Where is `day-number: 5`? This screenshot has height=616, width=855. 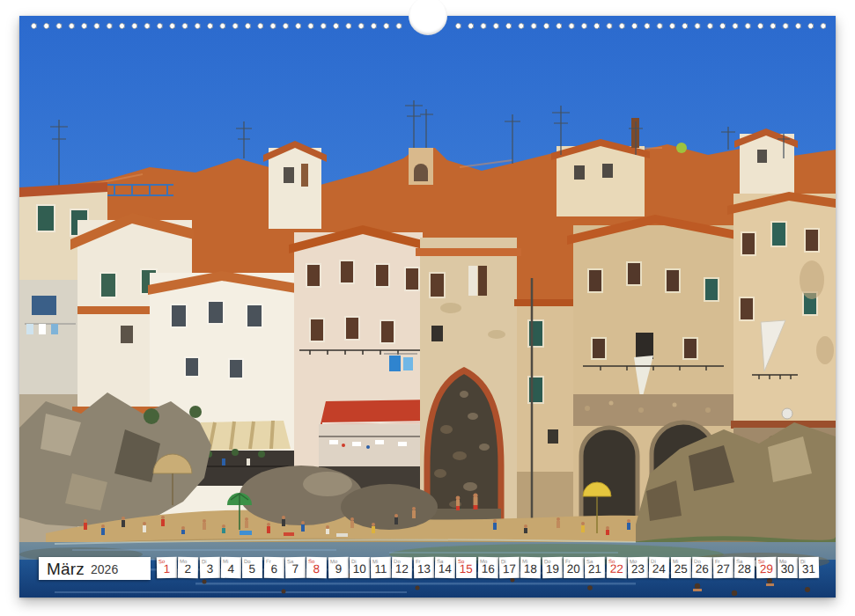 day-number: 5 is located at coordinates (252, 569).